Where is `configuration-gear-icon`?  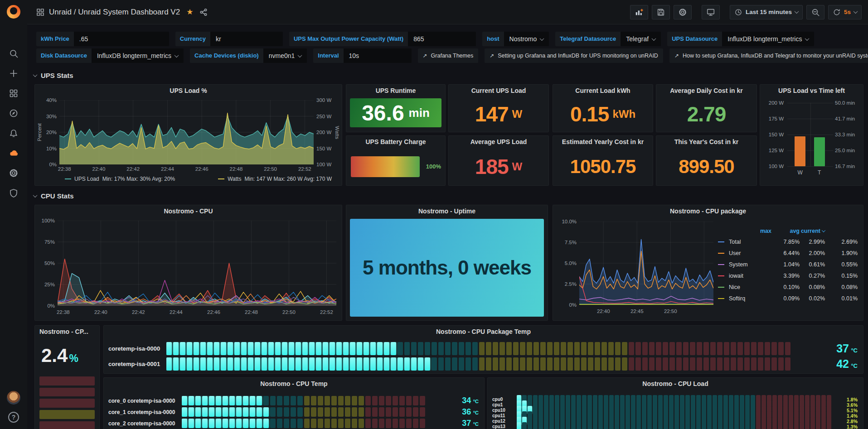
configuration-gear-icon is located at coordinates (14, 173).